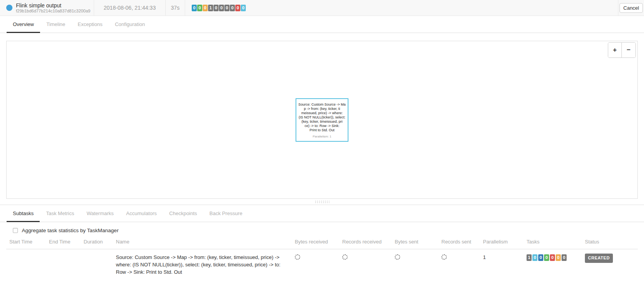 This screenshot has height=292, width=644. What do you see at coordinates (202, 265) in the screenshot?
I see `cell-task-name: Source: Custom Source -> Map -> from: (k…` at bounding box center [202, 265].